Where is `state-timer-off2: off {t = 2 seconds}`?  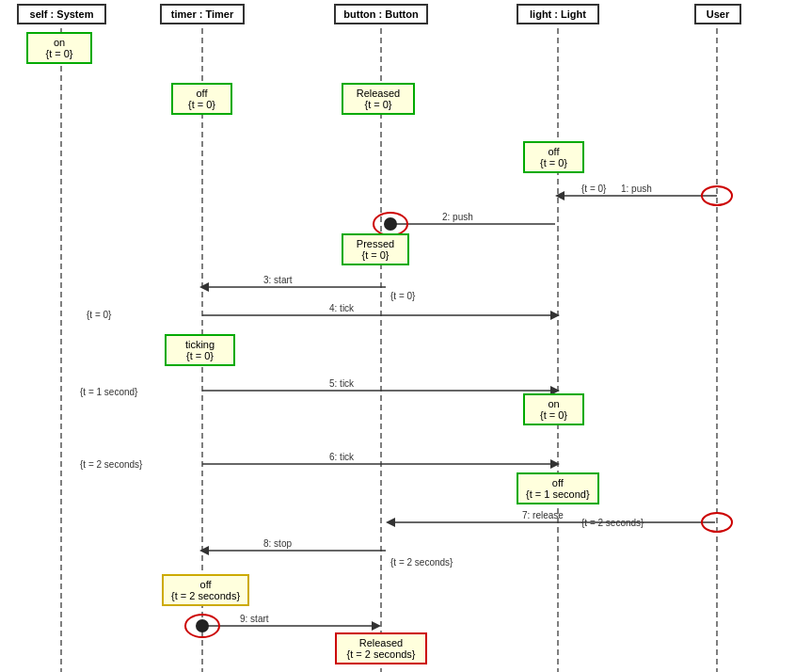 state-timer-off2: off {t = 2 seconds} is located at coordinates (205, 590).